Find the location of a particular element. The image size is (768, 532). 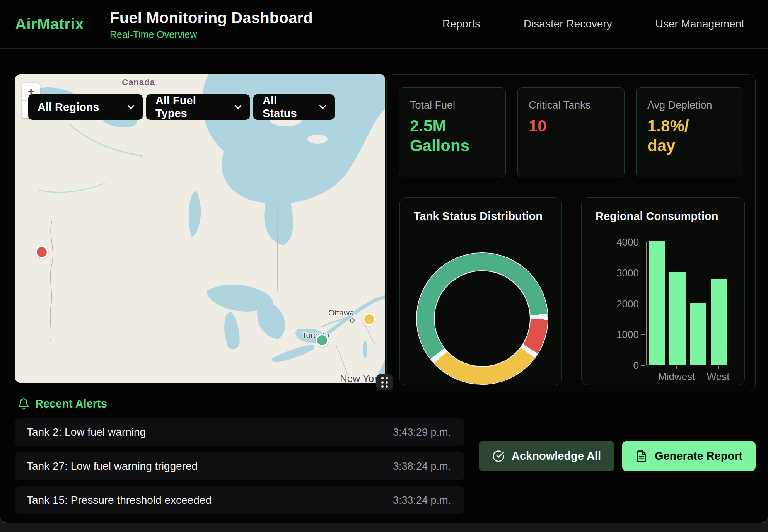

map-label-canada: Canada is located at coordinates (138, 82).